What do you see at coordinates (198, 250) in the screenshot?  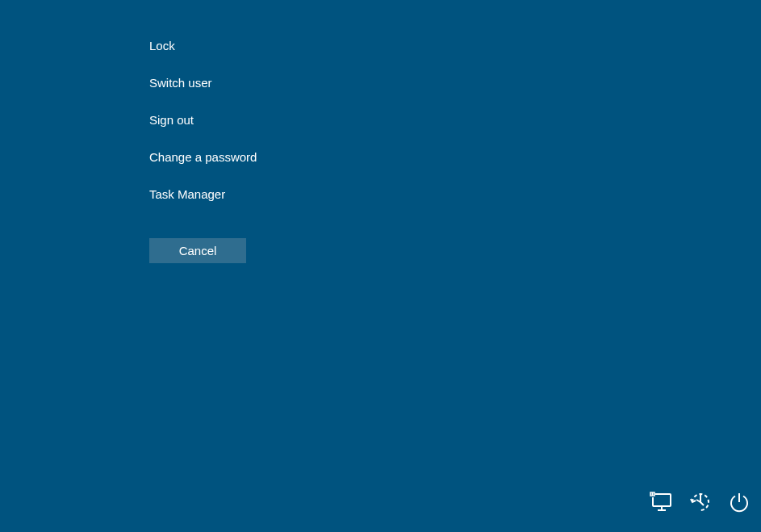 I see `cancel-button: Cancel` at bounding box center [198, 250].